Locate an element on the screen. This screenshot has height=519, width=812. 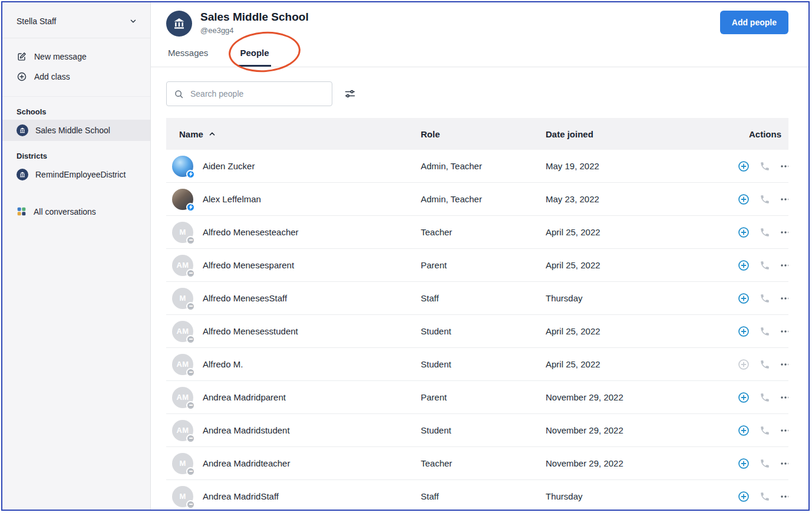
person-date-joined: May 19, 2022 is located at coordinates (641, 166).